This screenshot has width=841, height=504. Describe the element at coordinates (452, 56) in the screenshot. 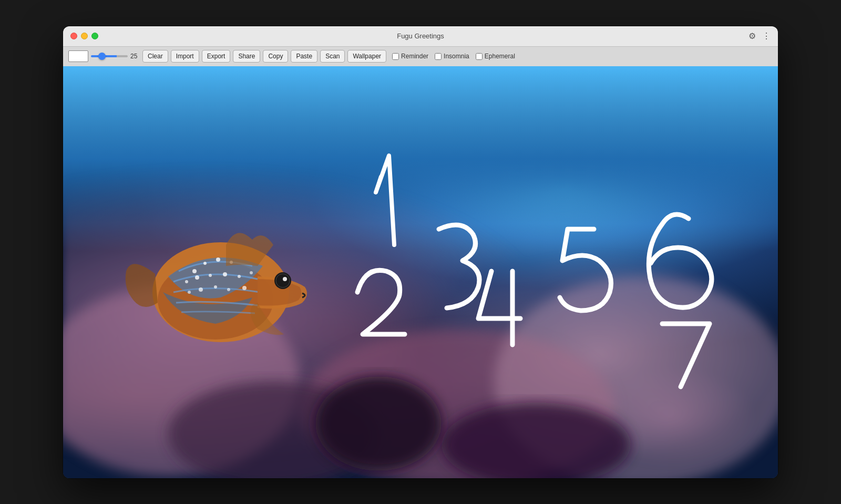

I see `insomnia-label: Insomnia` at that location.